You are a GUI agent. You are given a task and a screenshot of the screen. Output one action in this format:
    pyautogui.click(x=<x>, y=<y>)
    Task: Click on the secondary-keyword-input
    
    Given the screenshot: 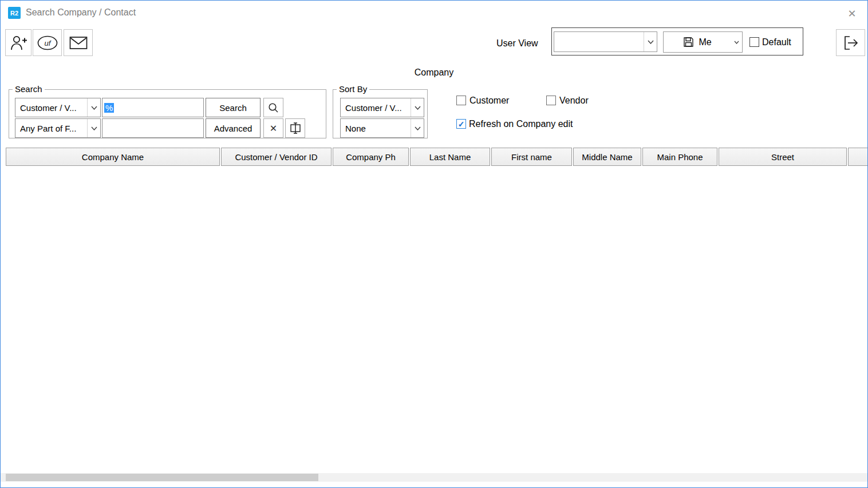 What is the action you would take?
    pyautogui.click(x=153, y=128)
    